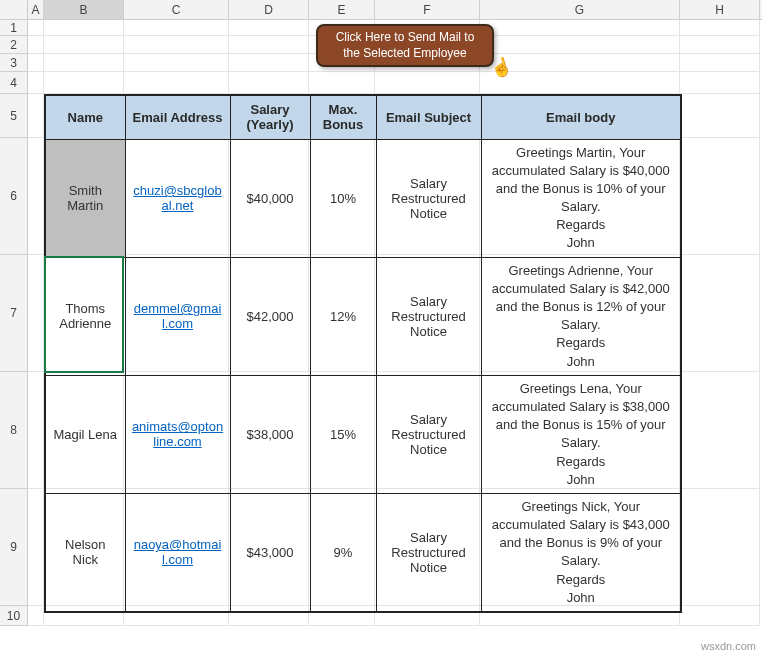 This screenshot has height=656, width=762. I want to click on cell-name: Nelson Nick, so click(85, 552).